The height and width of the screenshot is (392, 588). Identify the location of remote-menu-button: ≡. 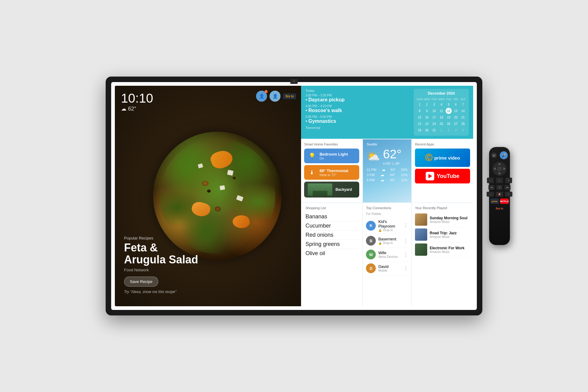
(509, 180).